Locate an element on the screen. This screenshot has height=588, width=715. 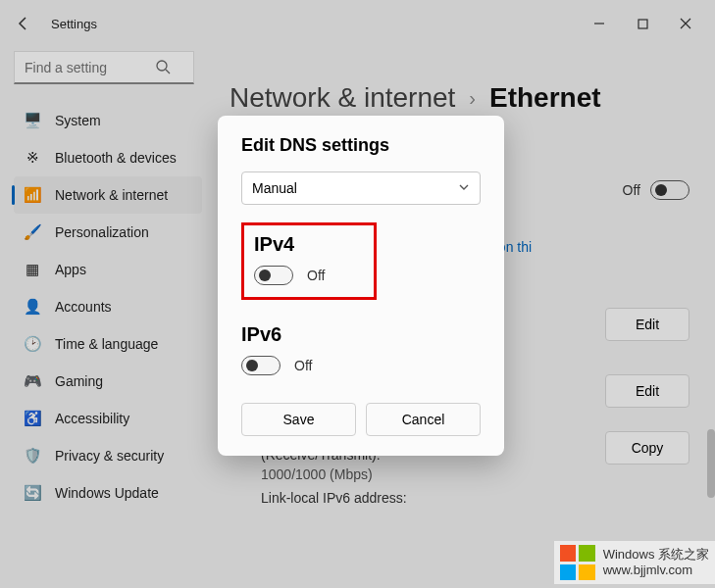
watermark-line2: www.bjjmlv.com is located at coordinates (656, 570).